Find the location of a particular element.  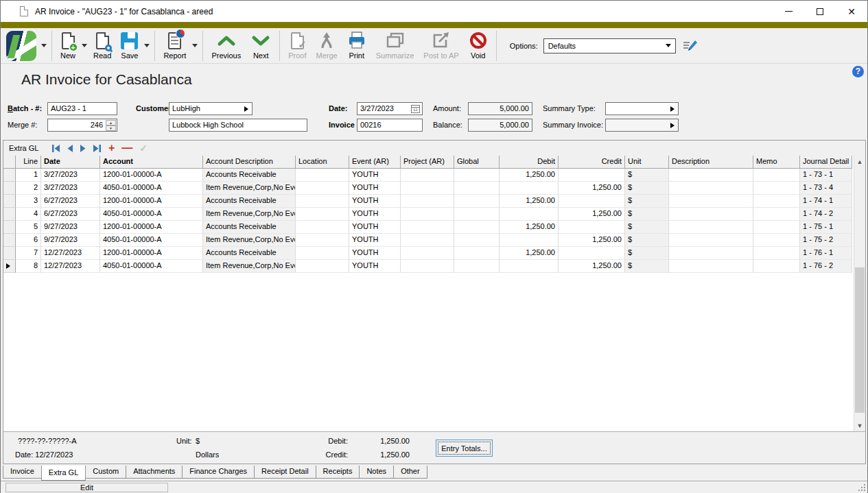

column-header-debit: Debit is located at coordinates (529, 162).